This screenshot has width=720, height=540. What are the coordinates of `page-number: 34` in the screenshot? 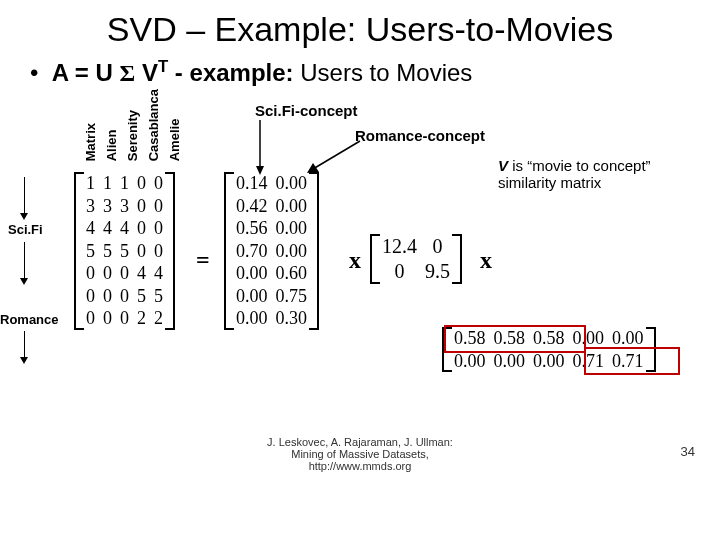 It's located at (688, 452).